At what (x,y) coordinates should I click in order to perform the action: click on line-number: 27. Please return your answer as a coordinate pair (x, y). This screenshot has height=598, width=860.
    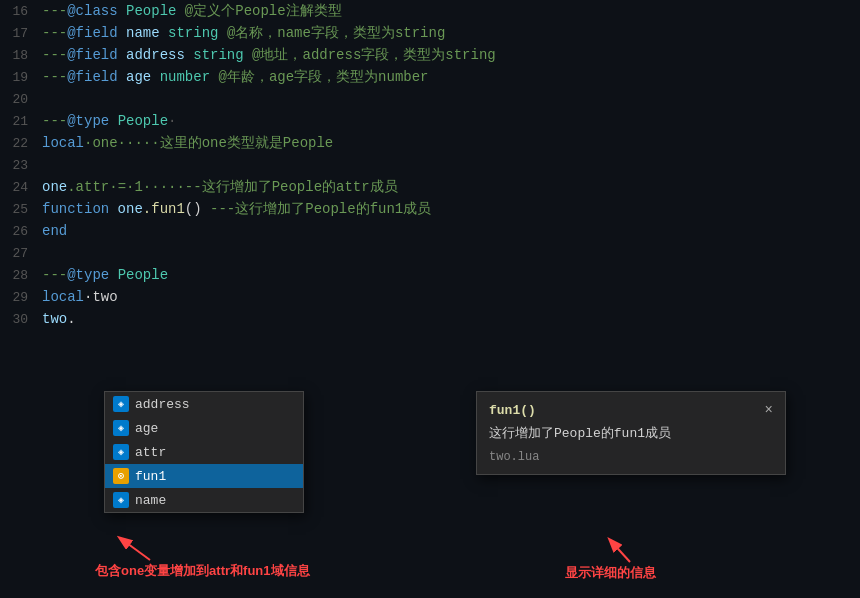
    Looking at the image, I should click on (19, 254).